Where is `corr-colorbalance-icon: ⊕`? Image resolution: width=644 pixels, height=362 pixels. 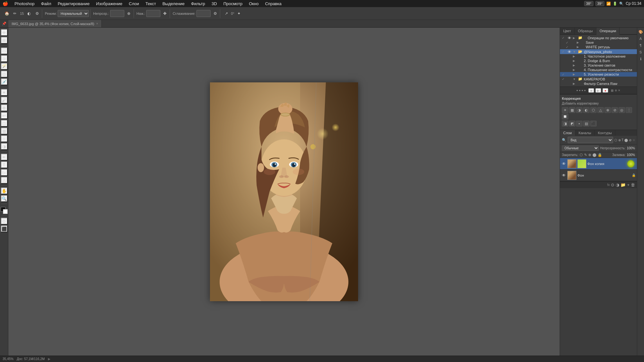
corr-colorbalance-icon: ⊕ is located at coordinates (608, 110).